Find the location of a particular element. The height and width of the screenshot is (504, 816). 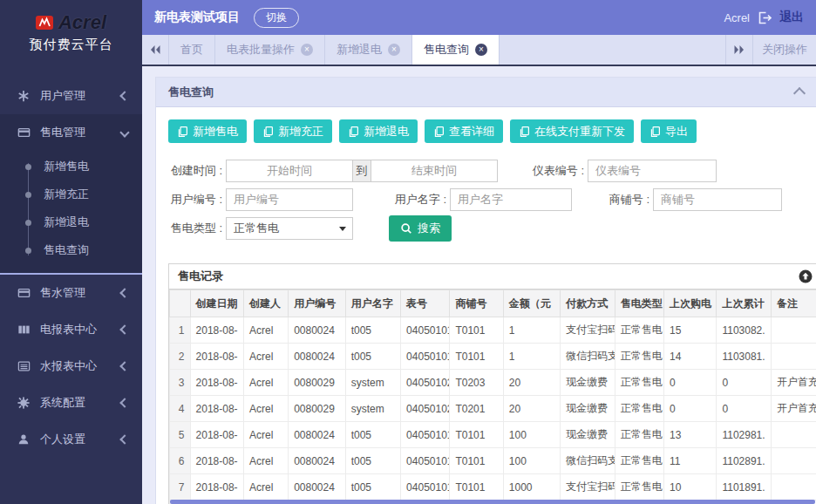

table-row: 62018-08-Acrel0080024t00504050101T010110… is located at coordinates (493, 461).